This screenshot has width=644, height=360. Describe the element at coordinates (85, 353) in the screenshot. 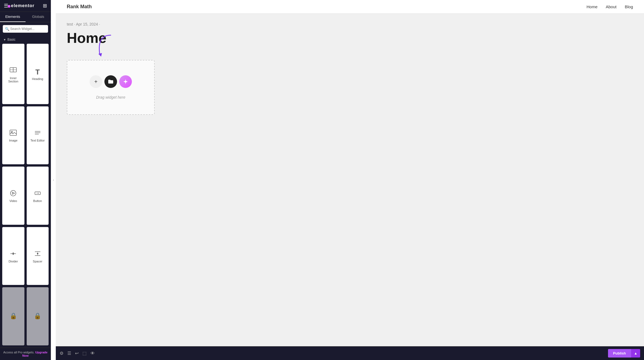

I see `responsive-icon: ⬚` at that location.